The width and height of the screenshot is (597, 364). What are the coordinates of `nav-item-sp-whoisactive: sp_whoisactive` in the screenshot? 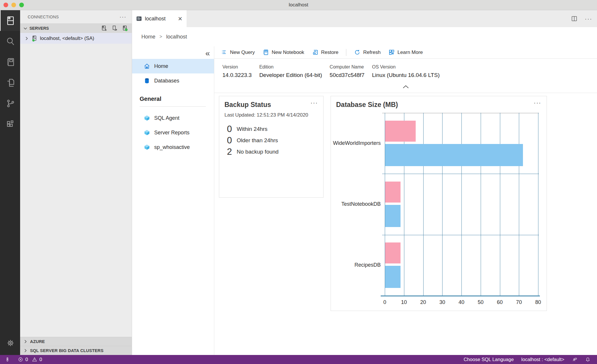 It's located at (173, 147).